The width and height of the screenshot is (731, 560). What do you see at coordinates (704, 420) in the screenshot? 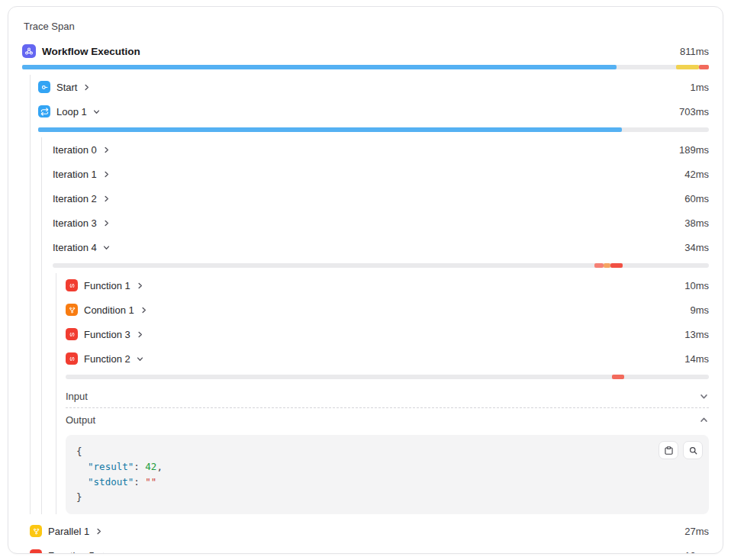
I see `chevron-up-icon` at bounding box center [704, 420].